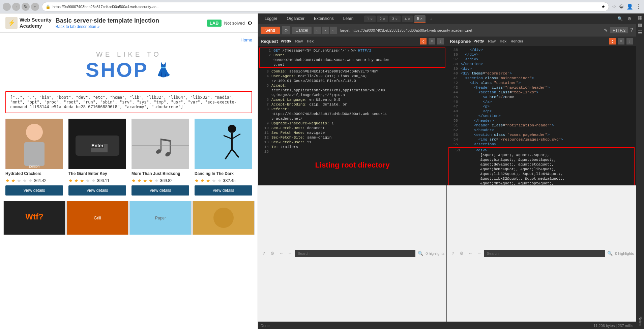 This screenshot has height=329, width=644. Describe the element at coordinates (160, 190) in the screenshot. I see `view-details-button-3: View details` at that location.